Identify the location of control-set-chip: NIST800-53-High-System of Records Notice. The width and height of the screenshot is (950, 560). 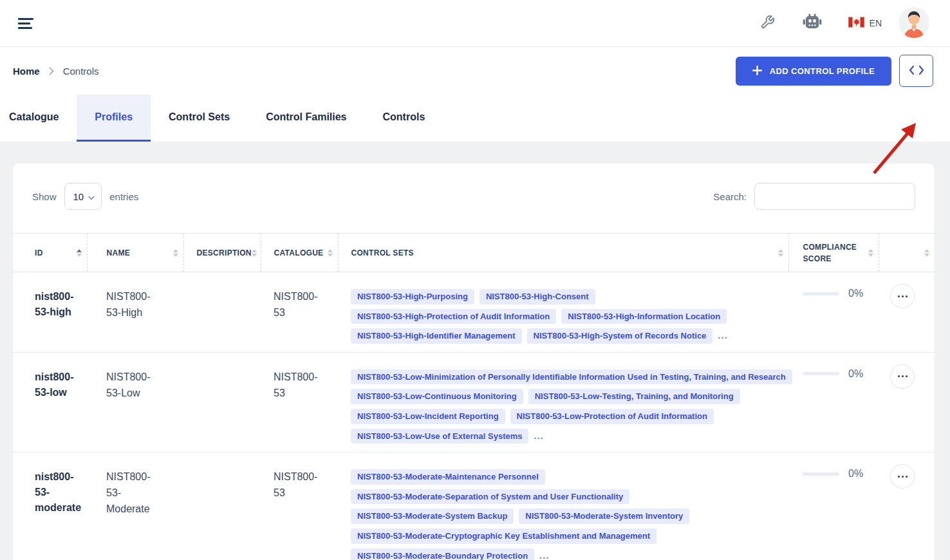
(620, 336).